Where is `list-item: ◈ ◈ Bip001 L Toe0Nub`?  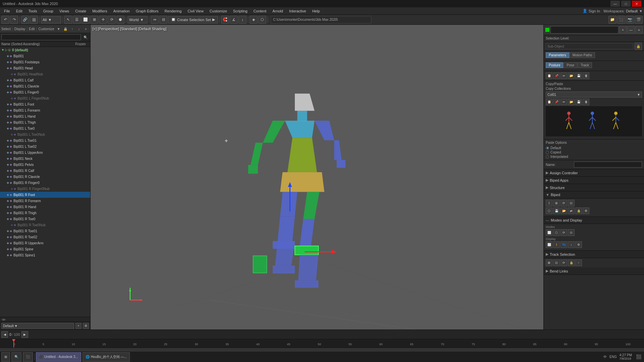 list-item: ◈ ◈ Bip001 L Toe0Nub is located at coordinates (45, 134).